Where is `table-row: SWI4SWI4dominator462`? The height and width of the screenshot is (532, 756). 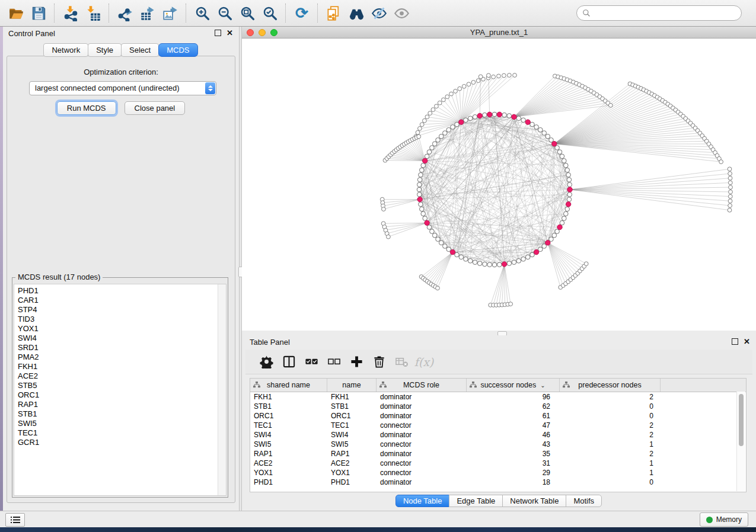
table-row: SWI4SWI4dominator462 is located at coordinates (498, 435).